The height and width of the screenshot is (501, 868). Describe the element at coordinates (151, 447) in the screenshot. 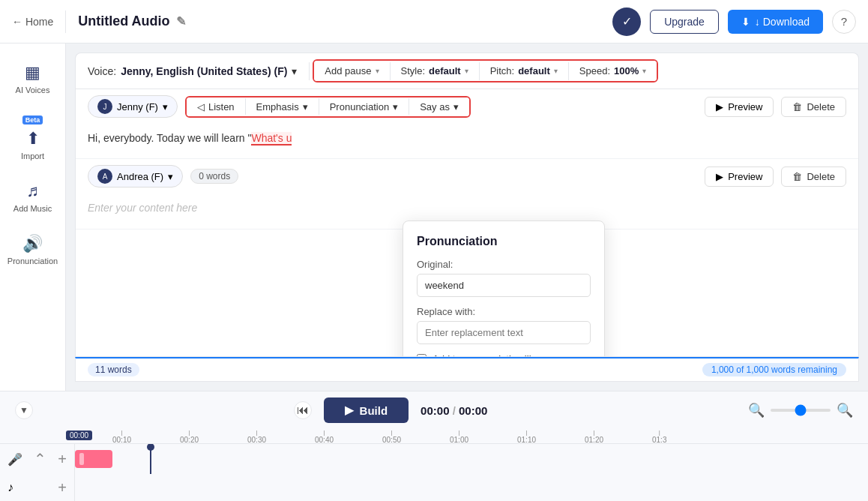

I see `playhead-top` at that location.